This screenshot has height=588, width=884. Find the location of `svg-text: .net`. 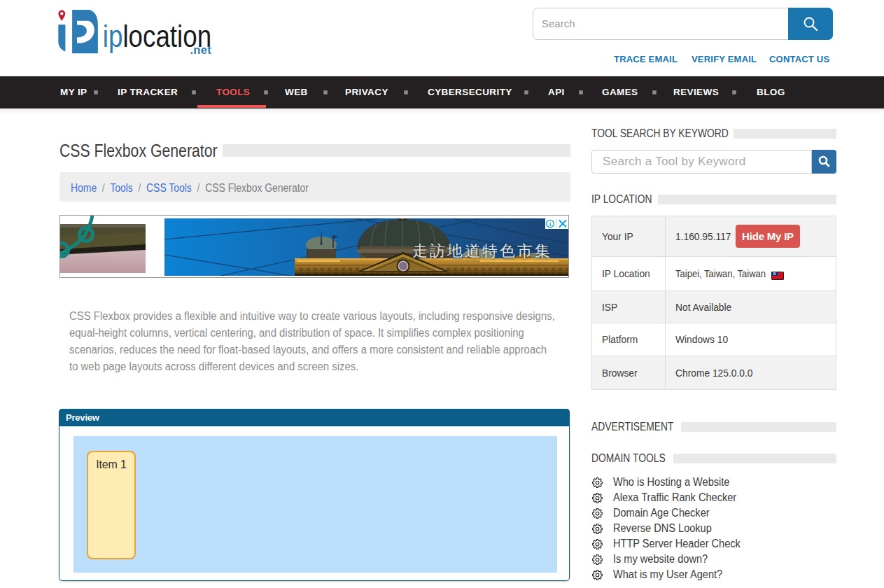

svg-text: .net is located at coordinates (200, 50).